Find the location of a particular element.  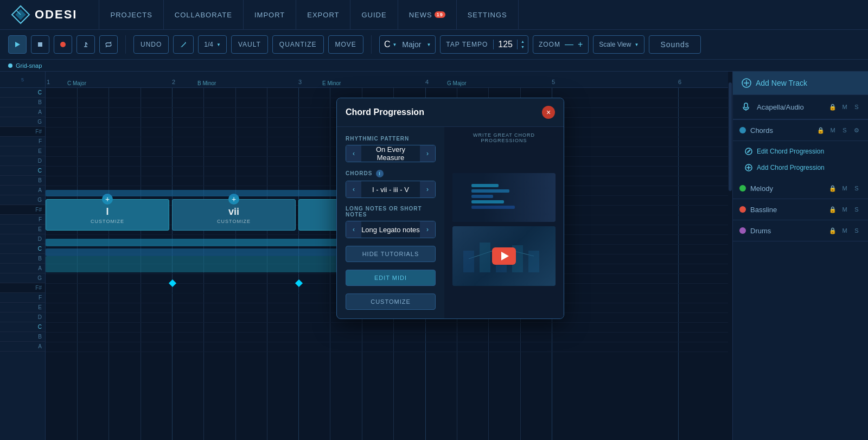

piano-key-fsharp3: F# is located at coordinates (23, 210).